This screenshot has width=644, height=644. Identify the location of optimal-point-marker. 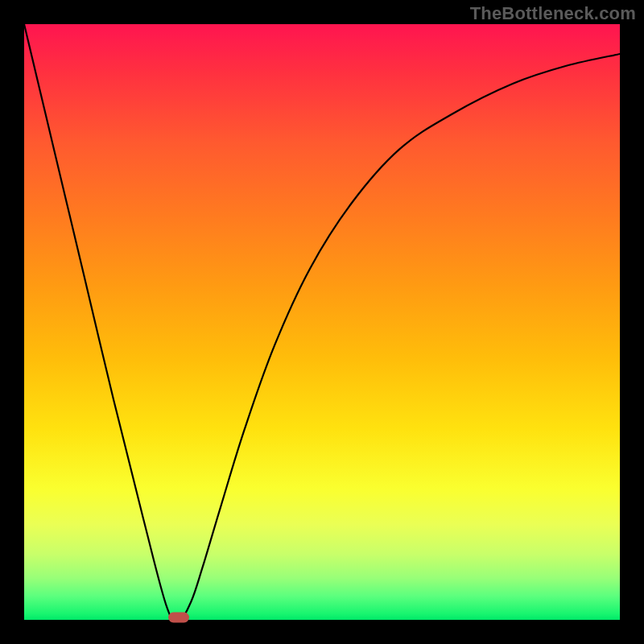
(179, 618).